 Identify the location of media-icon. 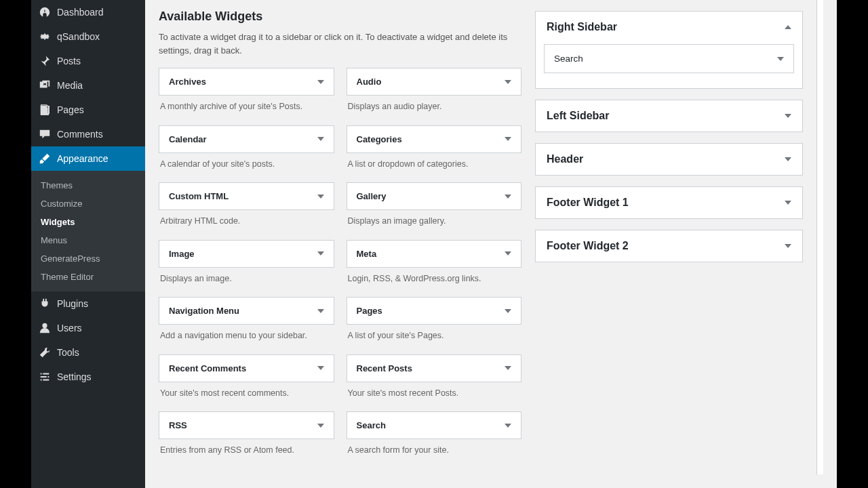
(45, 85).